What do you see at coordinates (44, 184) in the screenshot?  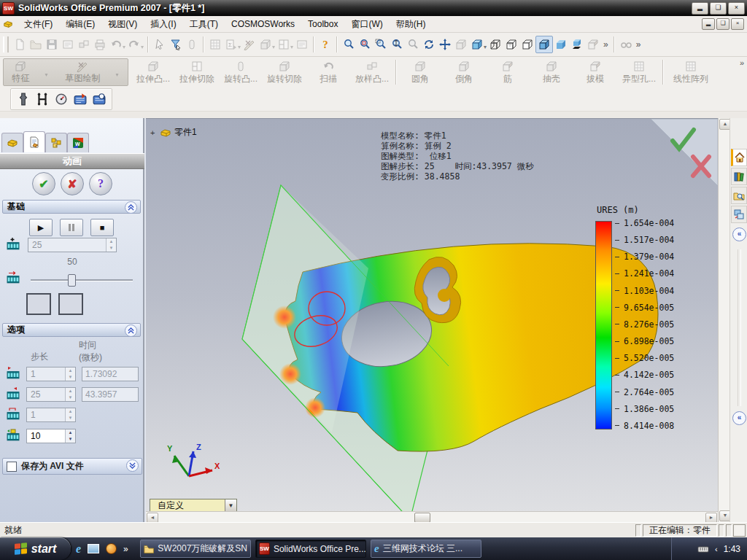 I see `ok-button: ✔` at bounding box center [44, 184].